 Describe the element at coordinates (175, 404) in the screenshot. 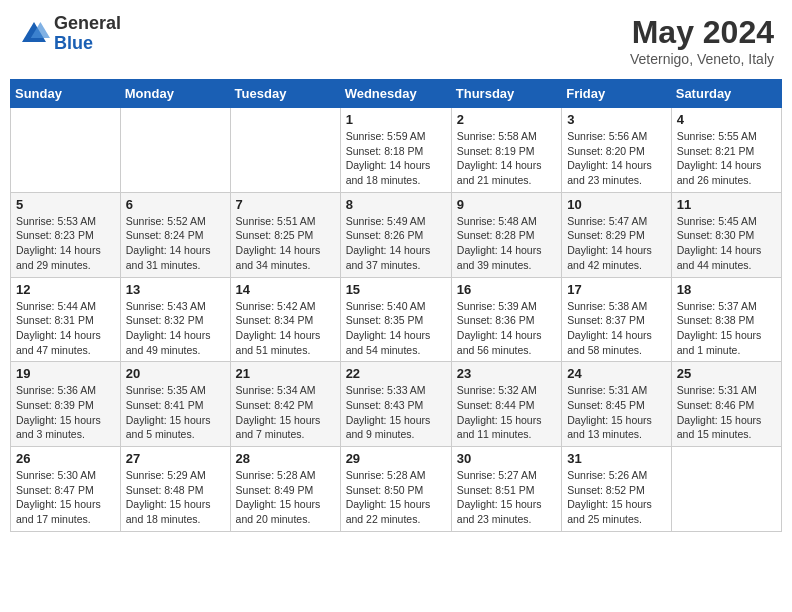

I see `day-cell: 20Sunrise: 5:35 AM Sunset: 8:41 PM Dayli…` at that location.